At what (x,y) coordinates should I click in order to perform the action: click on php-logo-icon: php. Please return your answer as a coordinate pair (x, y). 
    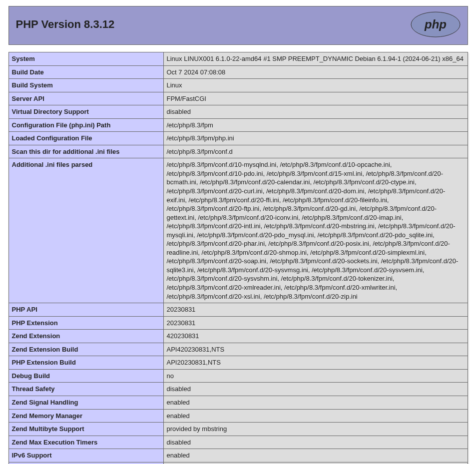
    Looking at the image, I should click on (436, 24).